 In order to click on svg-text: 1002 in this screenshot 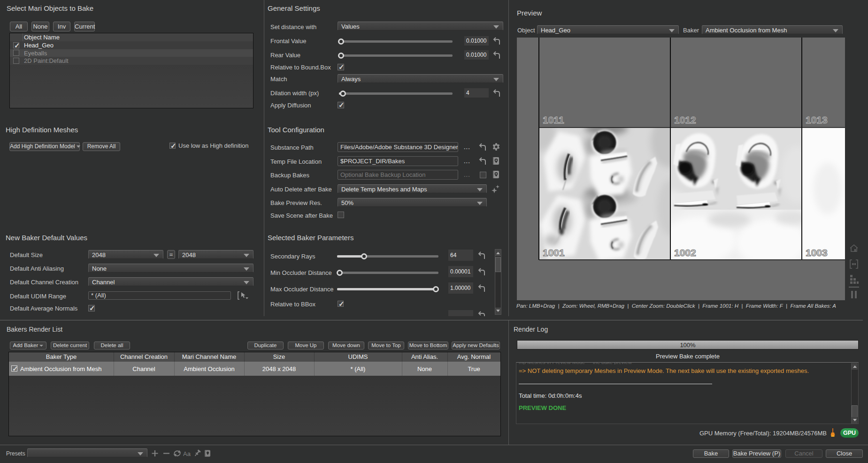, I will do `click(685, 252)`.